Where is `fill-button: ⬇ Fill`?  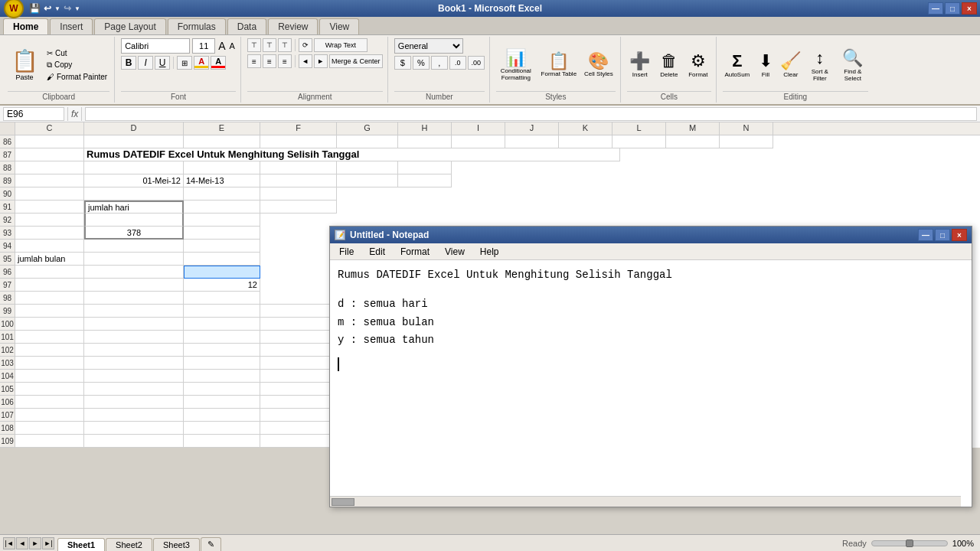 fill-button: ⬇ Fill is located at coordinates (766, 64).